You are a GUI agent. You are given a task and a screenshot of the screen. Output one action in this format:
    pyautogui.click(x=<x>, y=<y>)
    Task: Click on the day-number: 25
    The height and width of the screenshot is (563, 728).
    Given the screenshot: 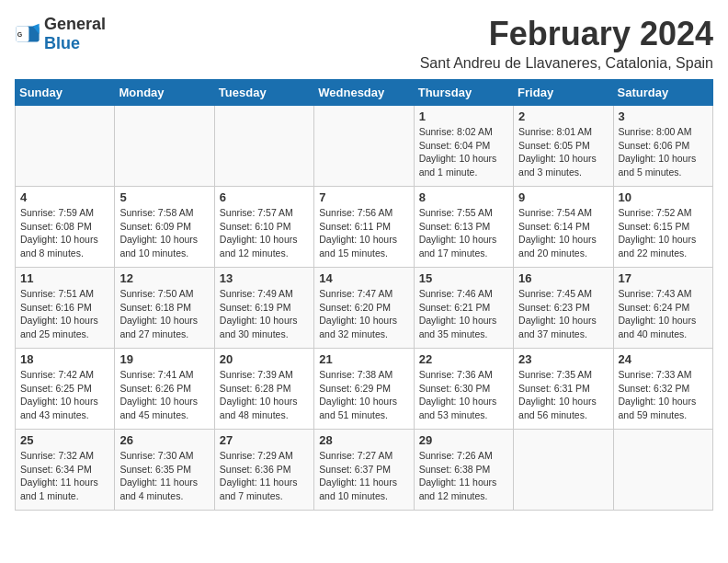 What is the action you would take?
    pyautogui.click(x=64, y=440)
    